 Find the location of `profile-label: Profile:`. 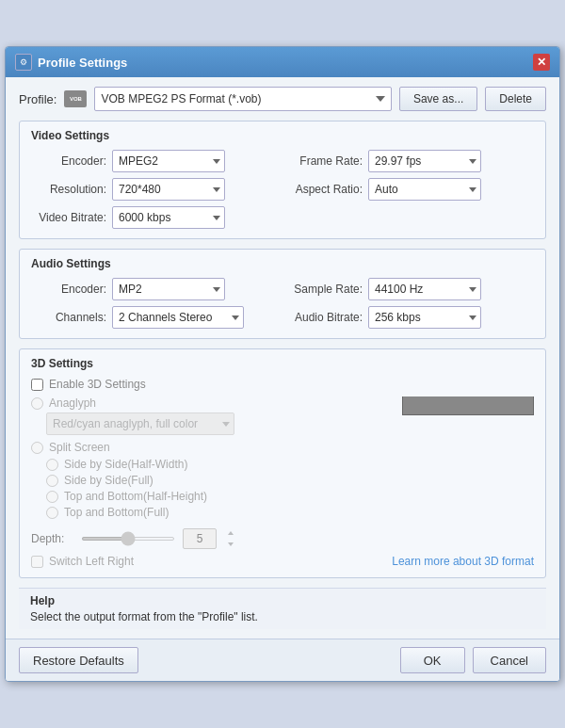

profile-label: Profile: is located at coordinates (38, 100).